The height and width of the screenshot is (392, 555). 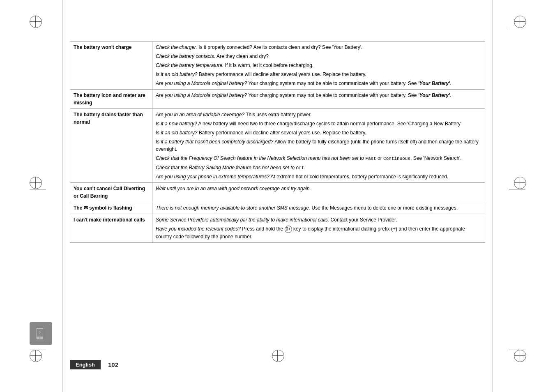 What do you see at coordinates (319, 192) in the screenshot?
I see `solution-cell: Wait until you are in an area with good …` at bounding box center [319, 192].